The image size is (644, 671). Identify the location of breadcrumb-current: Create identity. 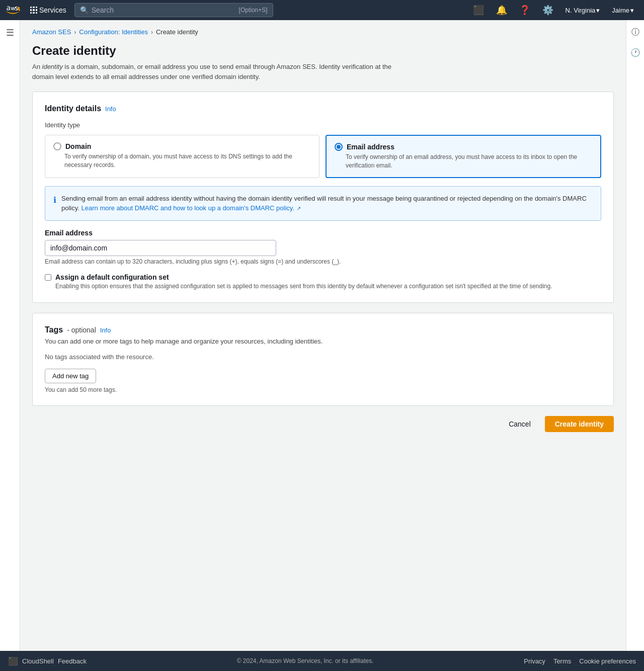
(177, 32).